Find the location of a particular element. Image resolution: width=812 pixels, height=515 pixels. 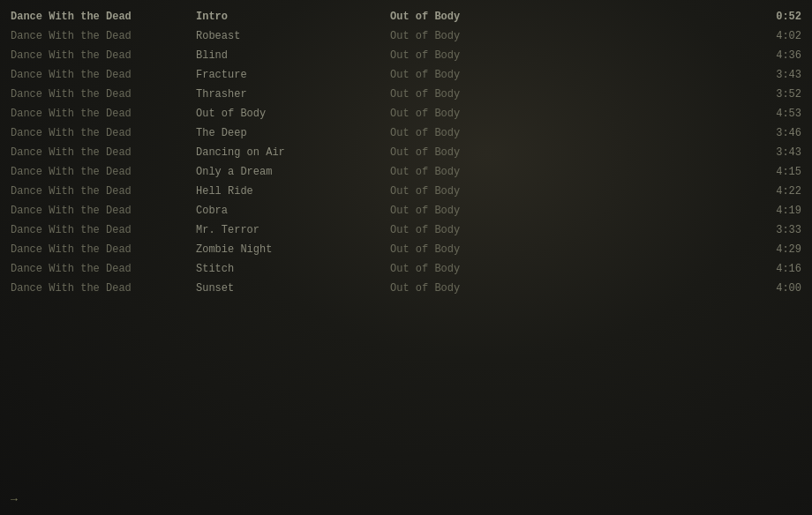

track-duration: 4:02 is located at coordinates (775, 36).